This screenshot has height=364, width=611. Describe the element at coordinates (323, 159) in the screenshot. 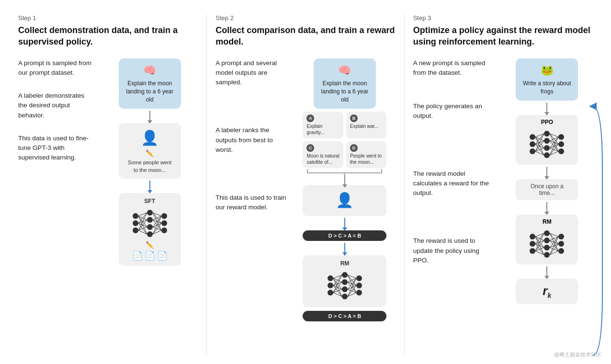

I see `output-c-text: Moon is natural satellite of...` at that location.